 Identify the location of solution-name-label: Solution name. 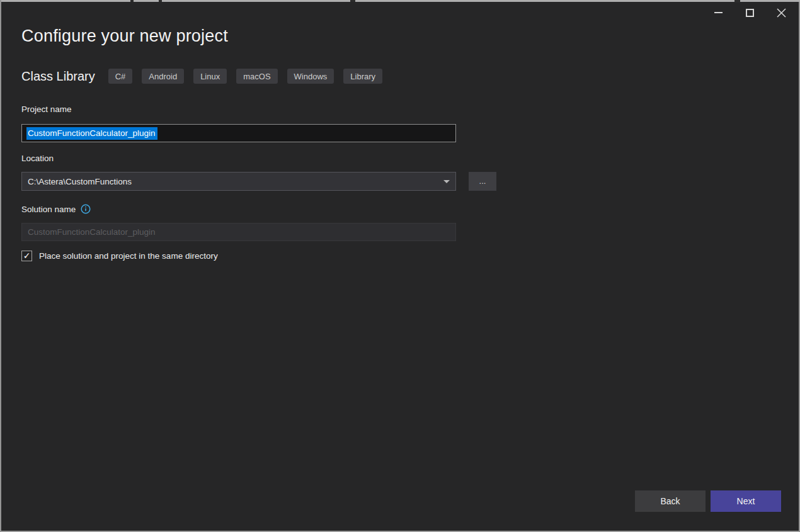
(49, 209).